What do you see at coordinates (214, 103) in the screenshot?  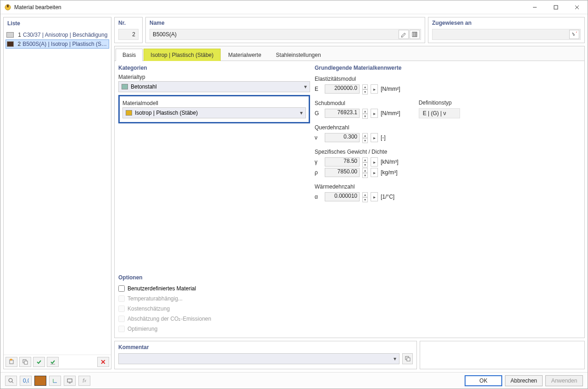 I see `materialmodell-label: Materialmodell` at bounding box center [214, 103].